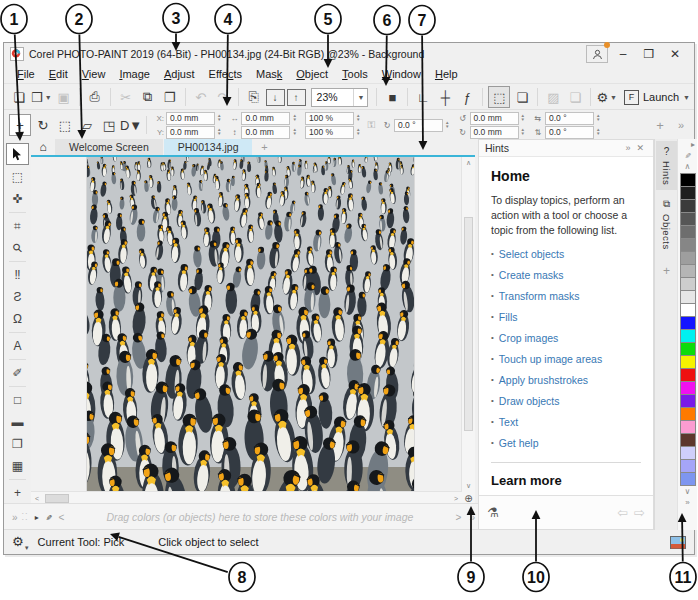  What do you see at coordinates (18, 248) in the screenshot?
I see `zoom-tool: ⚲` at bounding box center [18, 248].